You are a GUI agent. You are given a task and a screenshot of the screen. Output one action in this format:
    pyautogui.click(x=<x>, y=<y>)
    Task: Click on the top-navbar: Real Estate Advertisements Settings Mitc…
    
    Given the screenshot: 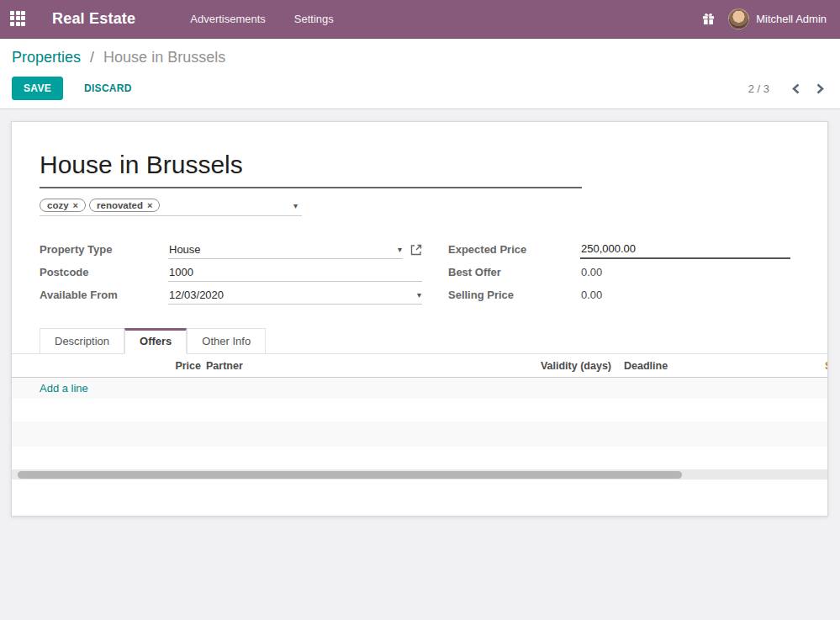 What is the action you would take?
    pyautogui.click(x=420, y=19)
    